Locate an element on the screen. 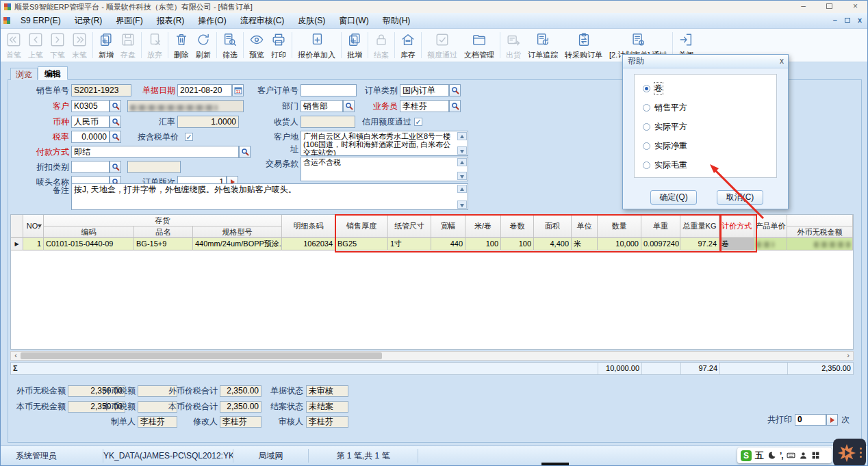  cancel-button: 取消(C) is located at coordinates (740, 197).